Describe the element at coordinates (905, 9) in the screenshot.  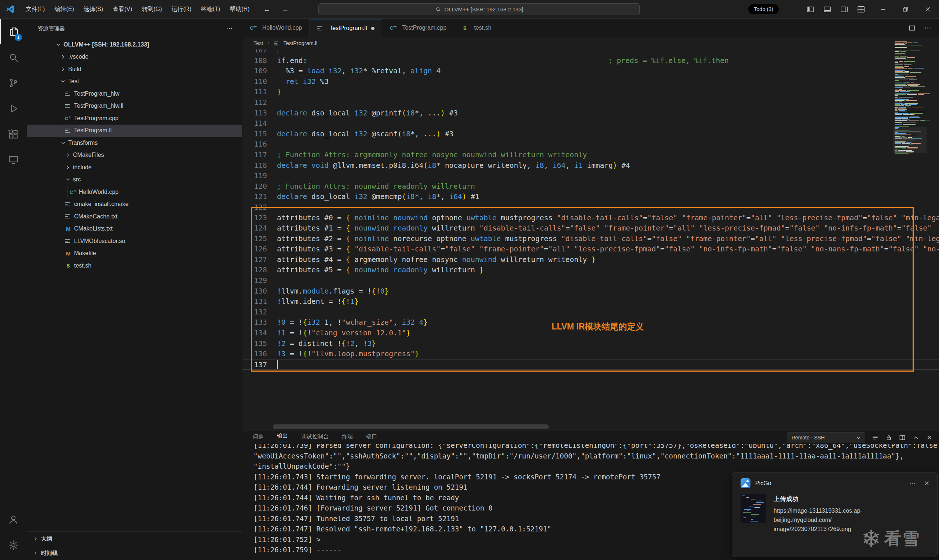
I see `restore-button` at that location.